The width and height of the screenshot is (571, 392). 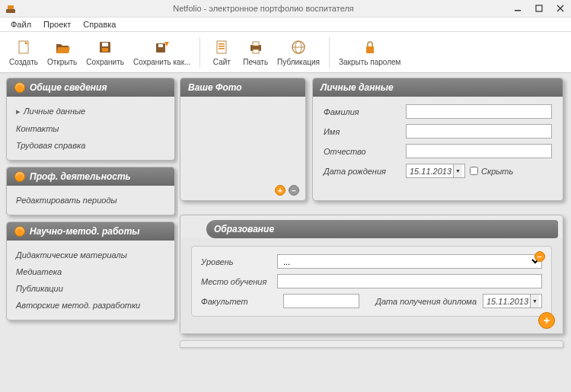 What do you see at coordinates (11, 8) in the screenshot?
I see `app-icon` at bounding box center [11, 8].